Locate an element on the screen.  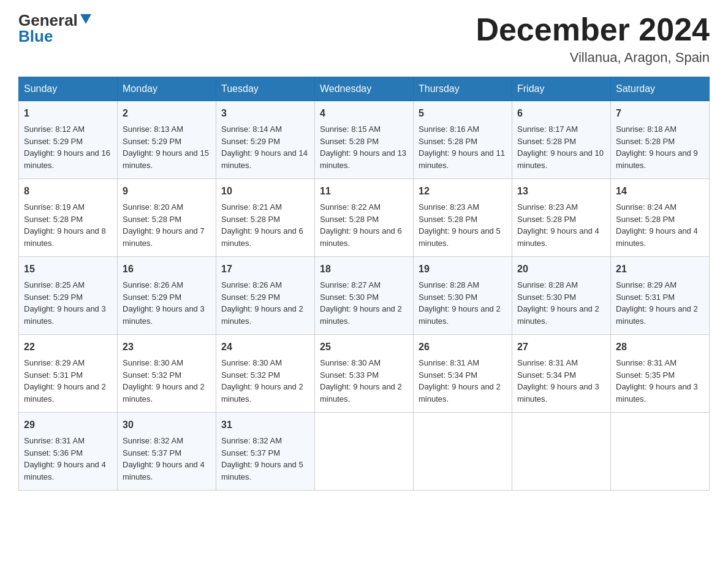
day-number: 14 is located at coordinates (660, 191).